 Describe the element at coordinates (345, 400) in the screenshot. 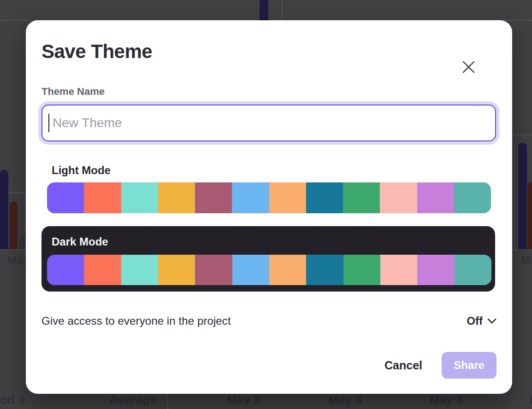

I see `axis-label-may3: May 3` at that location.